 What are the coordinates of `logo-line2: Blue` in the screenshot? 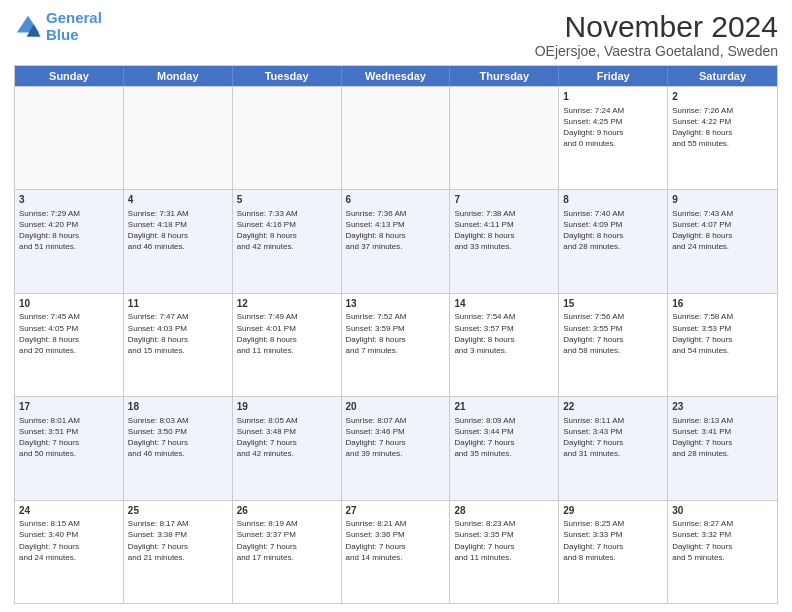 It's located at (62, 34).